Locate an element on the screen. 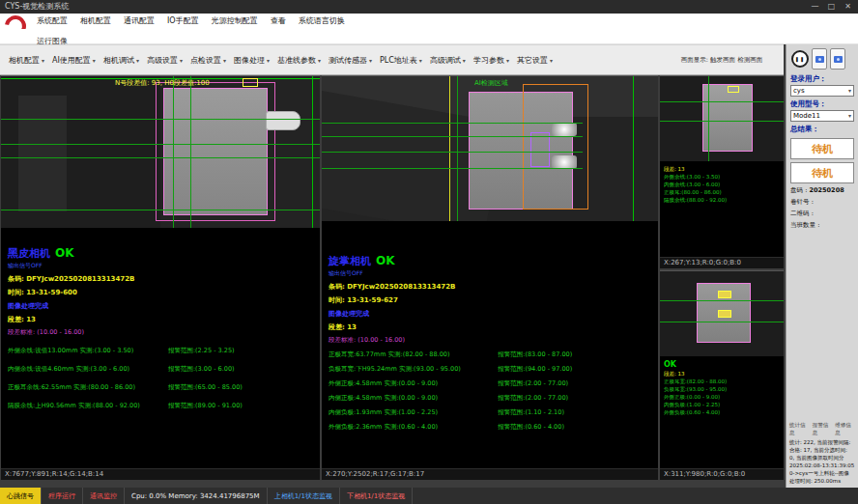 The width and height of the screenshot is (858, 504). toolbar-advanced-settings: 高级设置 is located at coordinates (164, 60).